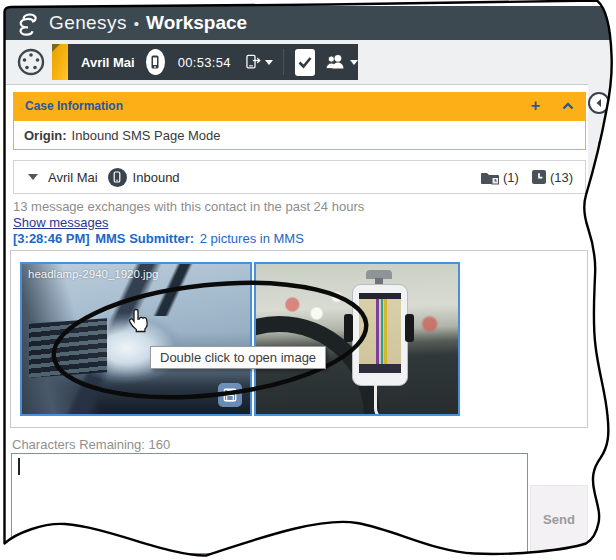  I want to click on message-text: 2 pictures in MMS, so click(252, 238).